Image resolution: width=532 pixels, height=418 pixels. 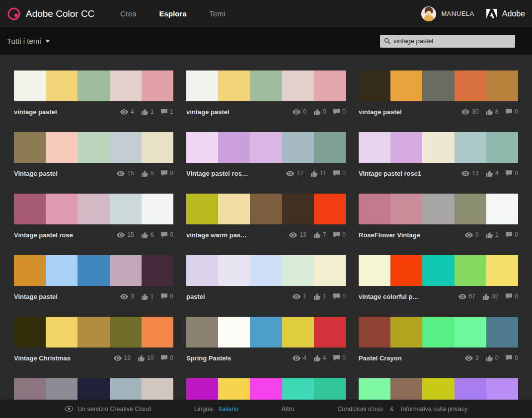 I want to click on brand: Adobe Color CC, so click(x=64, y=14).